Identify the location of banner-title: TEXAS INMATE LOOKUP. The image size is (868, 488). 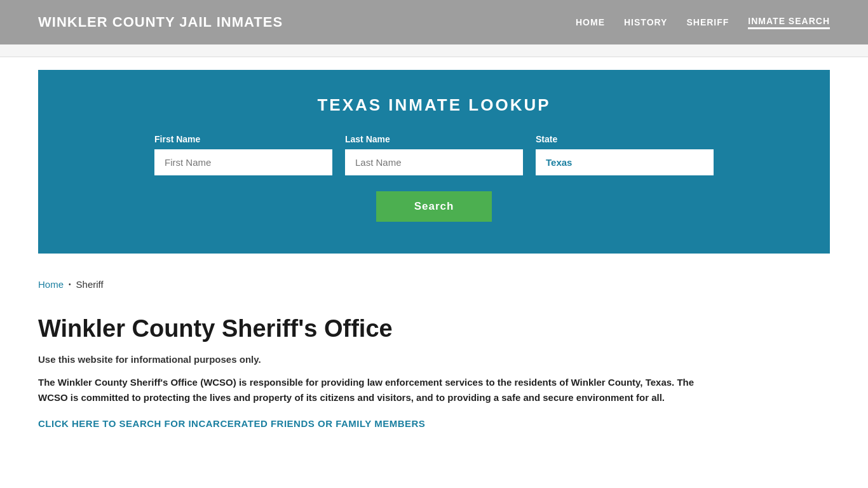
(434, 105).